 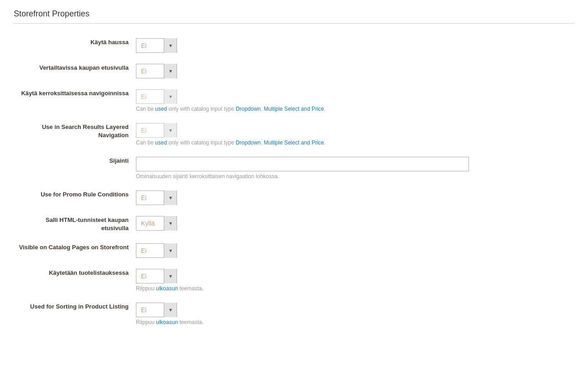 What do you see at coordinates (73, 314) in the screenshot?
I see `field-label: Used for Sorting in Product Listing` at bounding box center [73, 314].